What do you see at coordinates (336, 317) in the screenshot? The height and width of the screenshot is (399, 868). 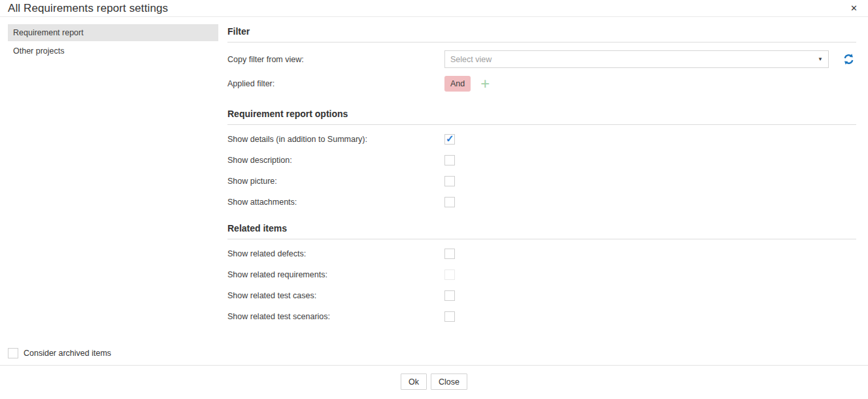 I see `show-related-test-scenarios-label: Show related test scenarios:` at bounding box center [336, 317].